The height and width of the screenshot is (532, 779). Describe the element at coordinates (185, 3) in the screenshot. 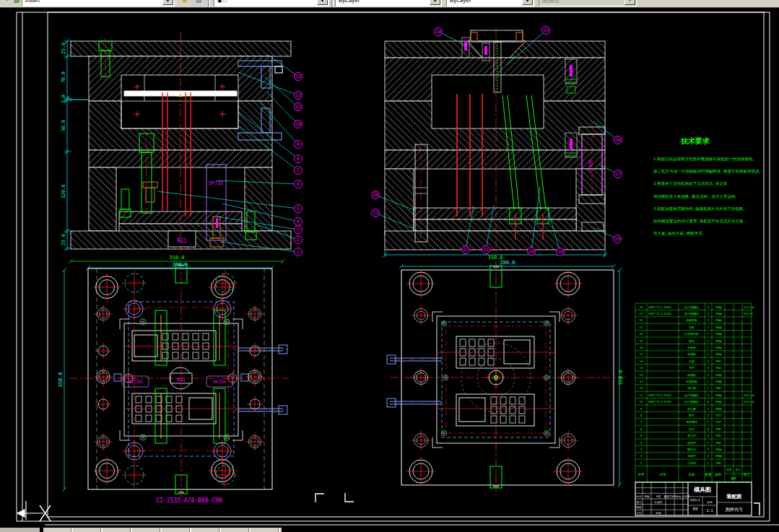

I see `make-block-button: ◆` at that location.